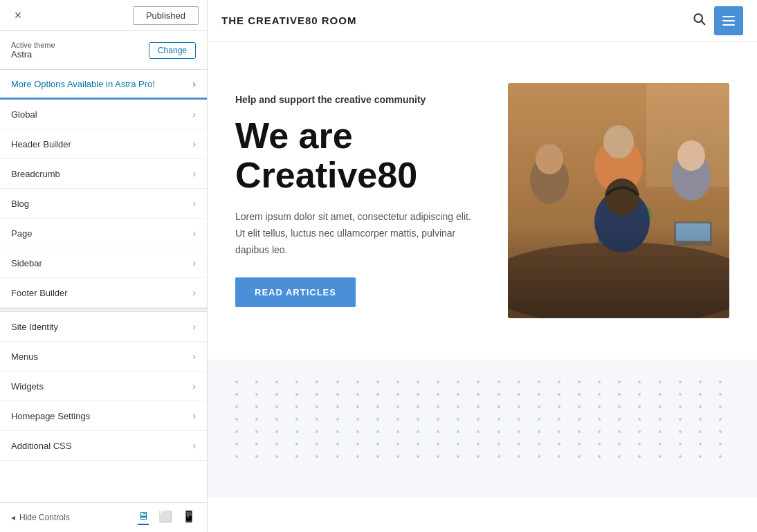  What do you see at coordinates (104, 263) in the screenshot?
I see `menu-item-sidebar: Sidebar ›` at bounding box center [104, 263].